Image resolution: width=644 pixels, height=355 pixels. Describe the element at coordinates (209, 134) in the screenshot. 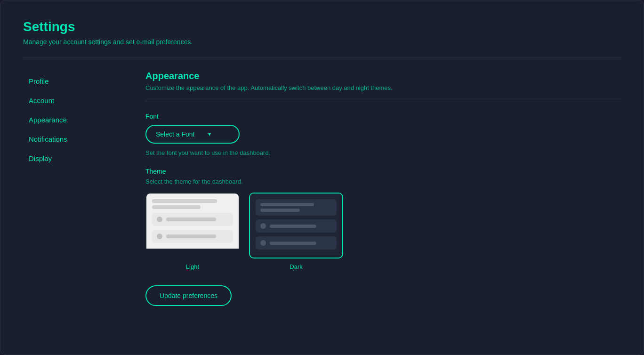

I see `chevron-down-icon: ▾` at that location.